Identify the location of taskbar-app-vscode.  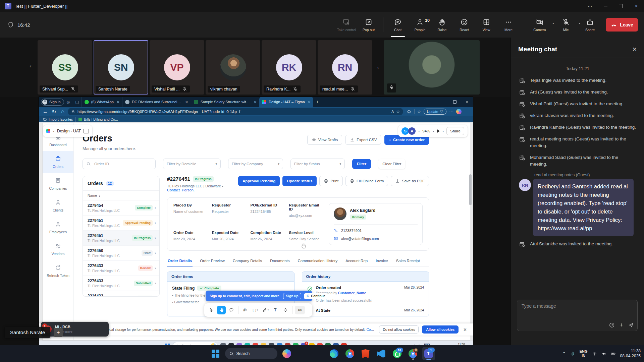
(381, 354).